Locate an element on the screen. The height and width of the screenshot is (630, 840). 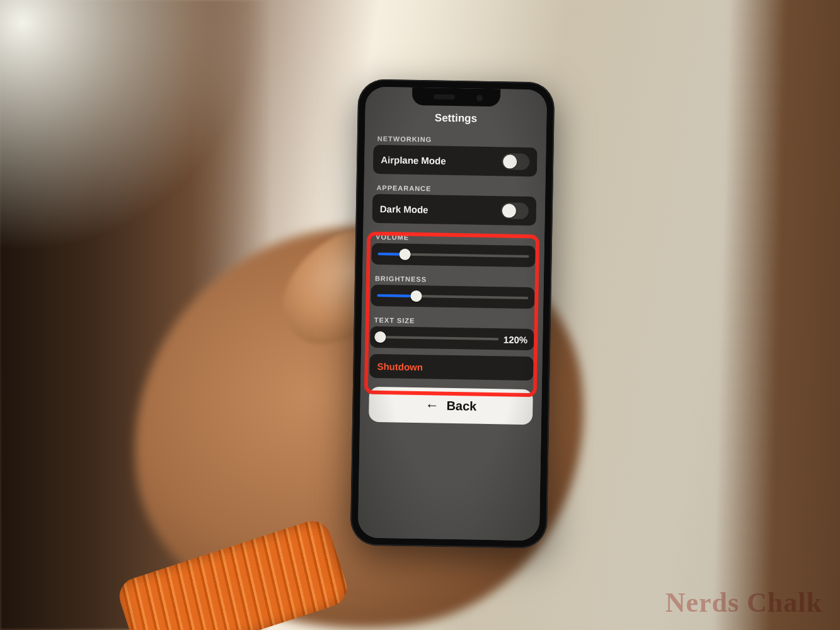
textsize-value-label: 120% is located at coordinates (515, 340).